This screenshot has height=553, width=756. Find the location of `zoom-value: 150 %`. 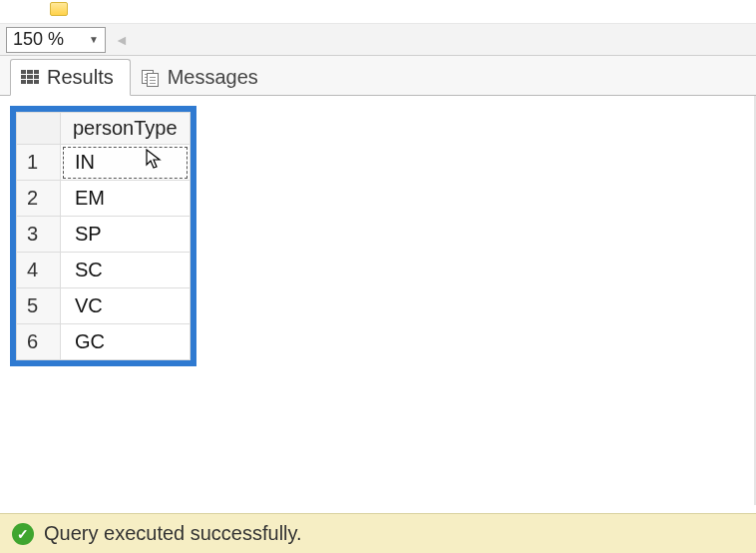

zoom-value: 150 % is located at coordinates (38, 40).